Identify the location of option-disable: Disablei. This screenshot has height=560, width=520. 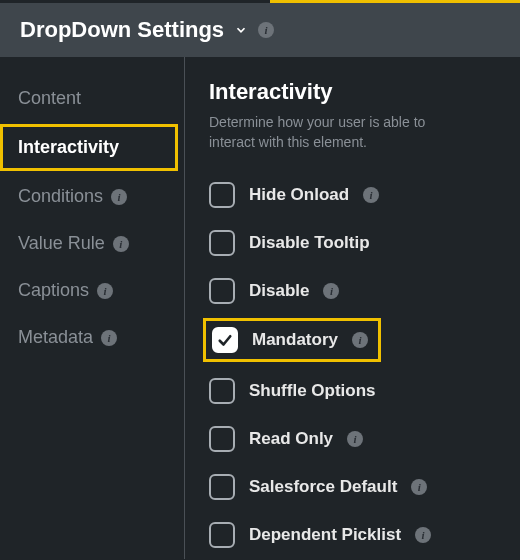
(352, 291).